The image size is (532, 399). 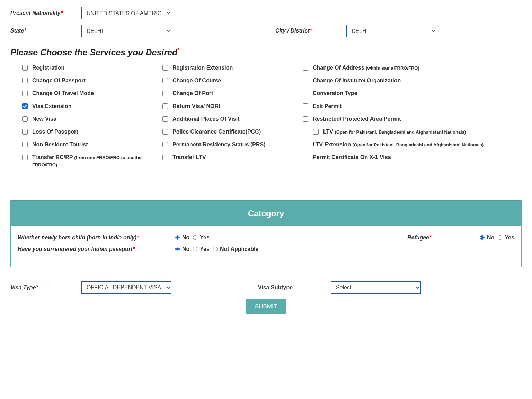 I want to click on surrendered-row: Have you surrendered your Indian passpor…, so click(x=266, y=249).